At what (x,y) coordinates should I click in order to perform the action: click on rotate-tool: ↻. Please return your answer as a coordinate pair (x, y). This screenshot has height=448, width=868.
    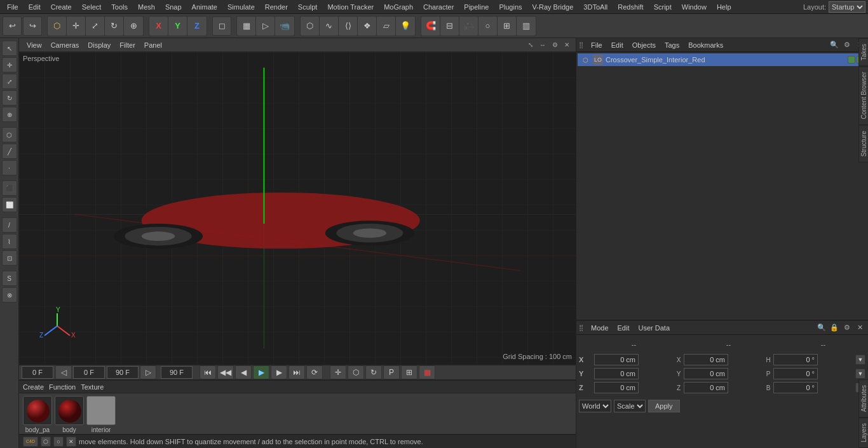
    Looking at the image, I should click on (10, 98).